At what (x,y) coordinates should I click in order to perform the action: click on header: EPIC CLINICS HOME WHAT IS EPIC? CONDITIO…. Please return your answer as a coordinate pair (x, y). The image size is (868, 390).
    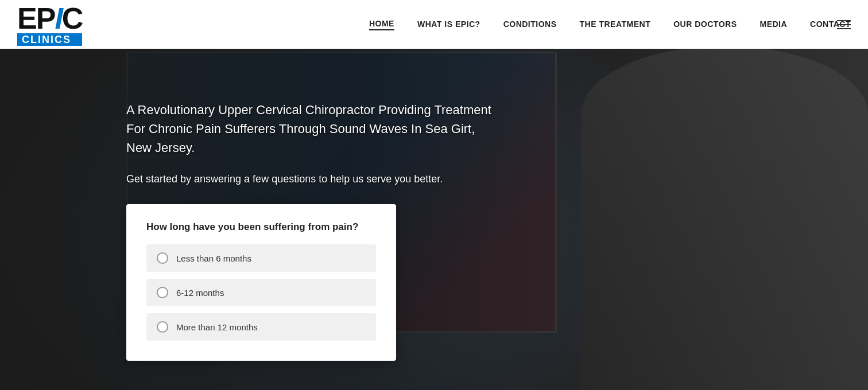
    Looking at the image, I should click on (434, 24).